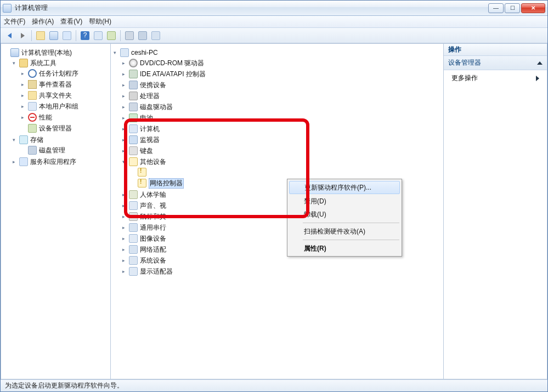  What do you see at coordinates (133, 238) in the screenshot?
I see `imaging-icon` at bounding box center [133, 238].